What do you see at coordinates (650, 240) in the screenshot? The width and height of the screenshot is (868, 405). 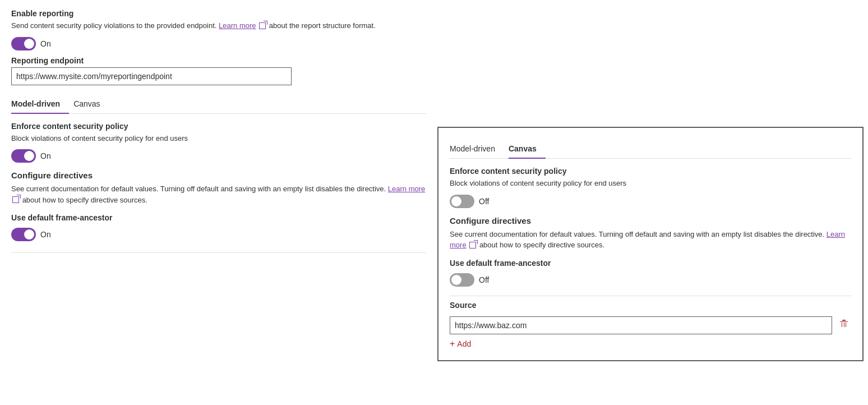 I see `right-configure-directives-desc: See current documentation for default va…` at bounding box center [650, 240].